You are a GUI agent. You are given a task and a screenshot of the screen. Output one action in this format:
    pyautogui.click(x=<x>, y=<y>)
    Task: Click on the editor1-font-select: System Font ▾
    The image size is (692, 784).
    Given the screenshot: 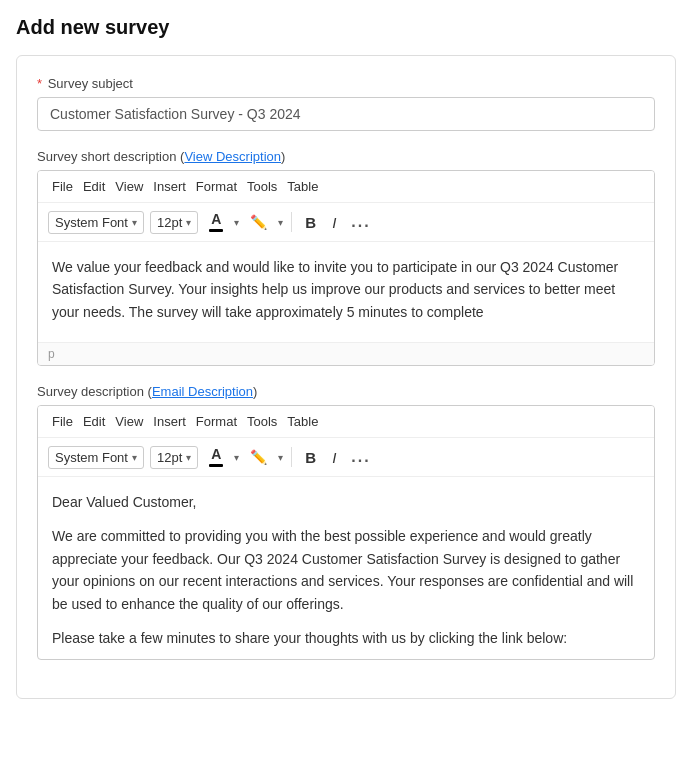 What is the action you would take?
    pyautogui.click(x=96, y=222)
    